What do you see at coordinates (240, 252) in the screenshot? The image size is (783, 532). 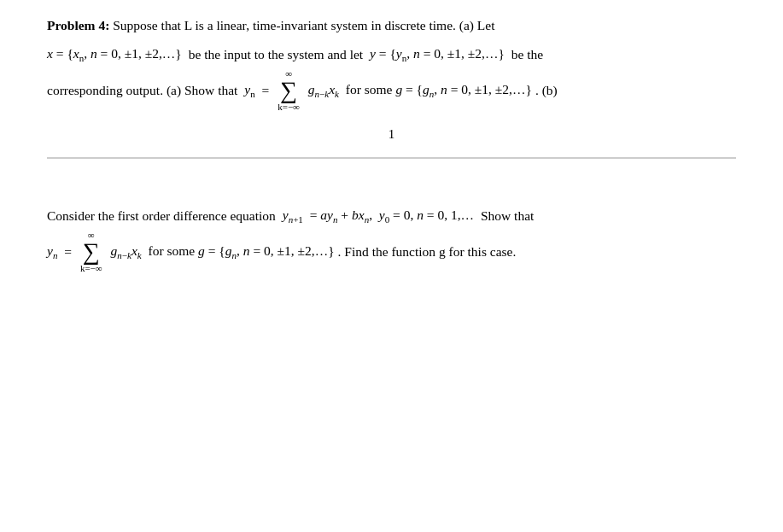 I see `bottom-for-some-g: for some g = {gn, n = 0, ±1, ±2,…}` at bounding box center [240, 252].